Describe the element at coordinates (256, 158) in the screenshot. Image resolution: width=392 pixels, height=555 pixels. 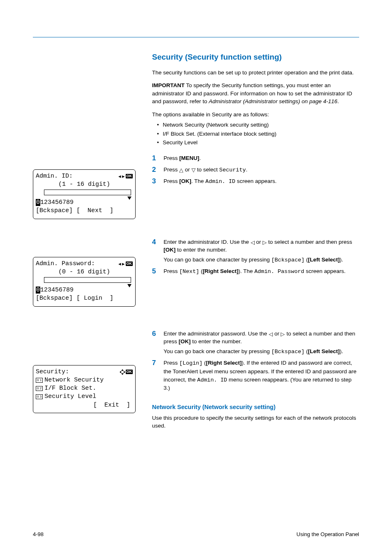
I see `step-1: Press [MENU].` at that location.